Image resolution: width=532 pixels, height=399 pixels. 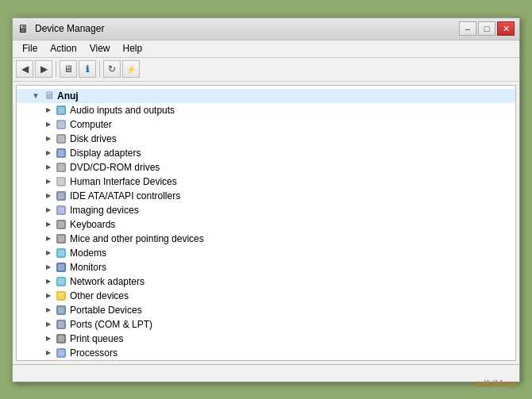 What do you see at coordinates (30, 48) in the screenshot?
I see `menu-file: File` at bounding box center [30, 48].